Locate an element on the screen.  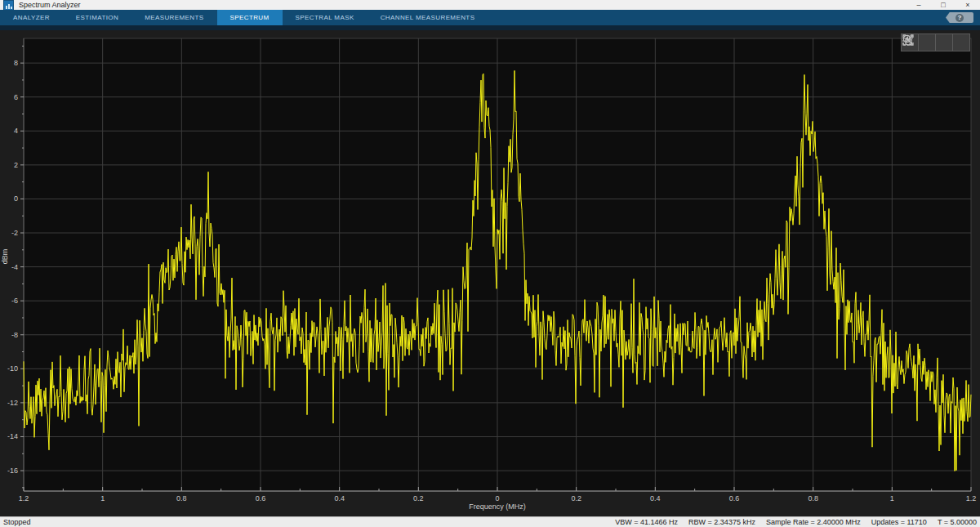
svg-text: -2 is located at coordinates (15, 233).